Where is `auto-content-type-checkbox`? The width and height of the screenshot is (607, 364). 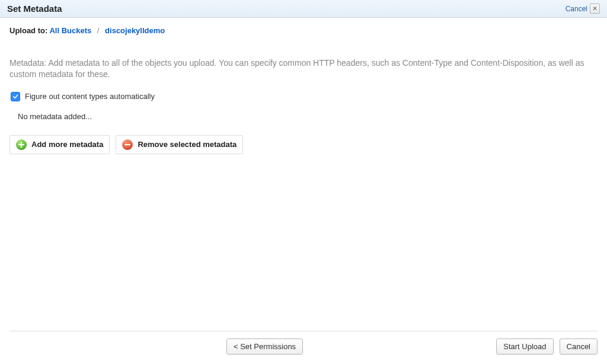
auto-content-type-checkbox is located at coordinates (15, 97).